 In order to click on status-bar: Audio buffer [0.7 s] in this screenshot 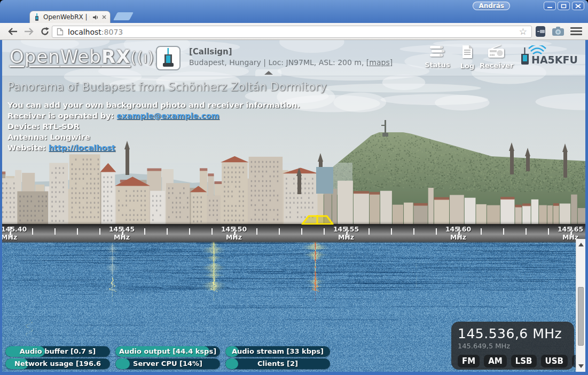, I will do `click(58, 352)`.